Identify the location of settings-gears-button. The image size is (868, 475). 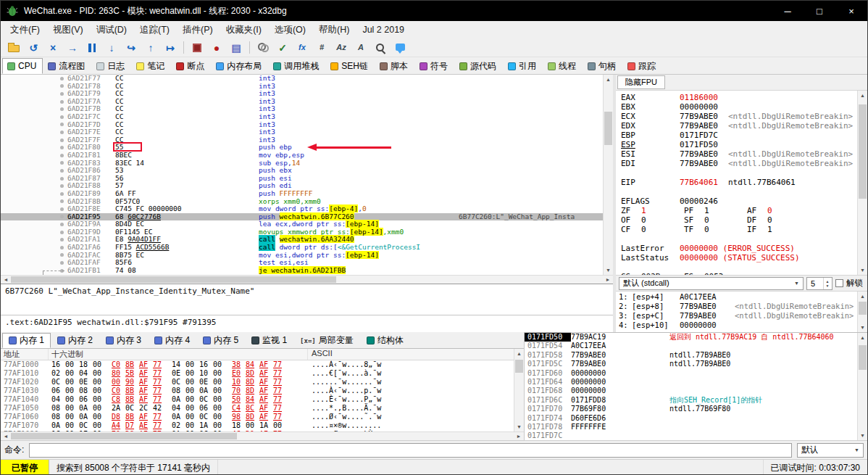
(263, 48).